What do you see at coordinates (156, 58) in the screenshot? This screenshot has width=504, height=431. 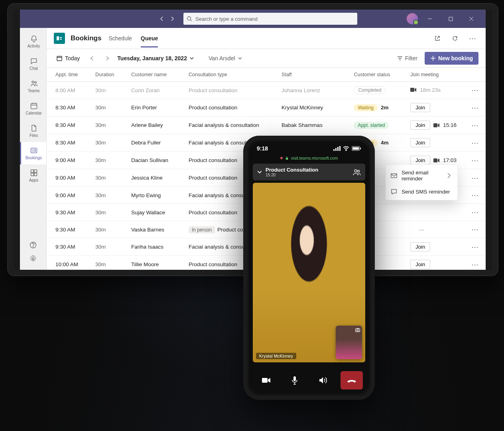 I see `date-picker: Tuesday, January 18, 2022` at bounding box center [156, 58].